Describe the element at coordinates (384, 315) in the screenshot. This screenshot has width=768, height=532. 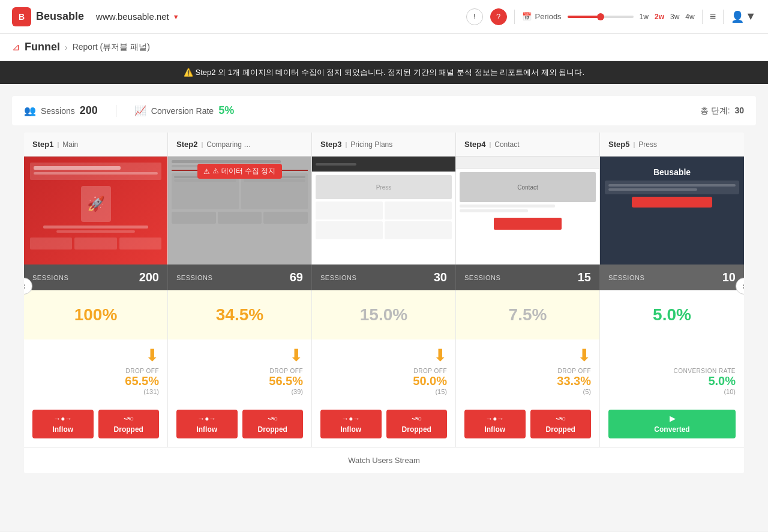
I see `step3-pct: 15.0%` at that location.